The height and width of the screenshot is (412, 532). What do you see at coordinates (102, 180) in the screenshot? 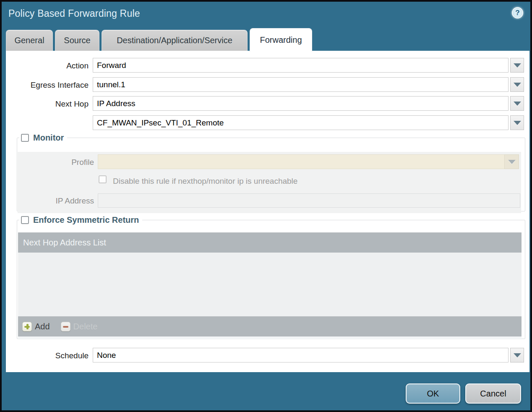
I see `disable-rule-checkbox` at bounding box center [102, 180].